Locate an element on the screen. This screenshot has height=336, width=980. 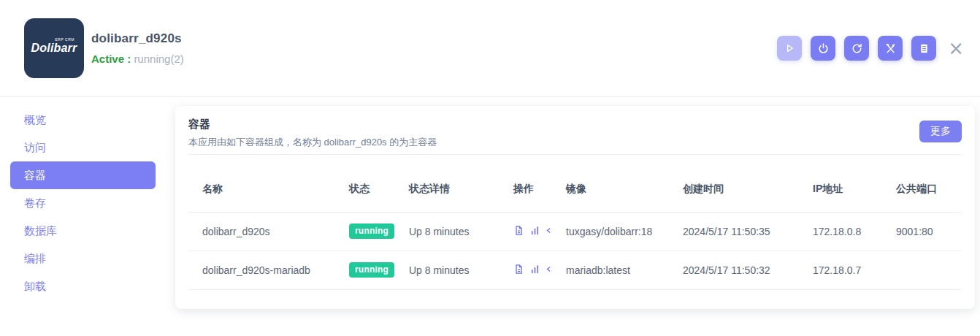
stop-button is located at coordinates (823, 48).